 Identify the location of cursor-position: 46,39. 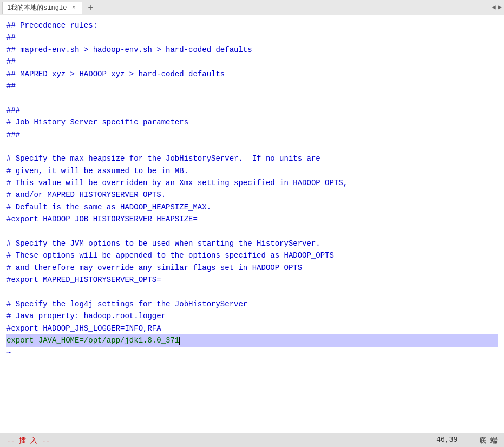
(447, 441).